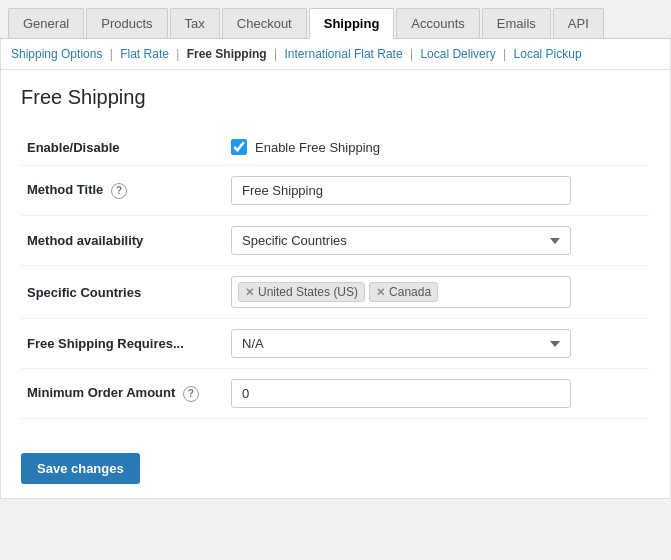  Describe the element at coordinates (438, 23) in the screenshot. I see `tab-accounts: Accounts` at that location.